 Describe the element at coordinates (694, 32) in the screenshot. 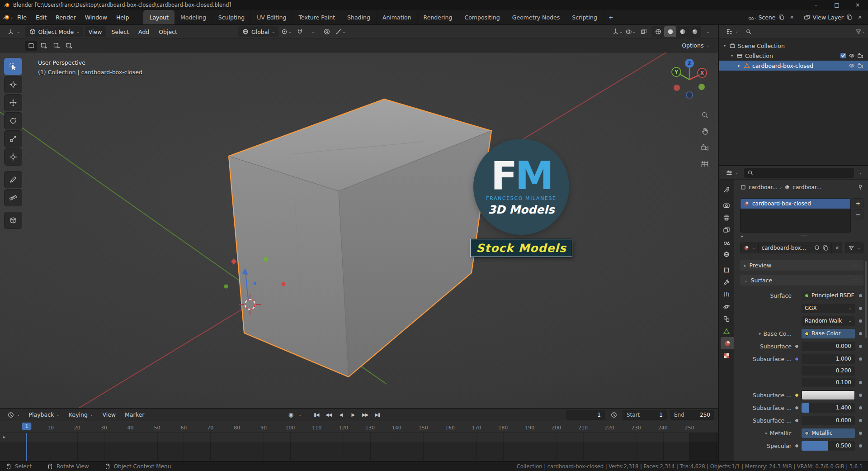

I see `shading-rendered-button` at that location.